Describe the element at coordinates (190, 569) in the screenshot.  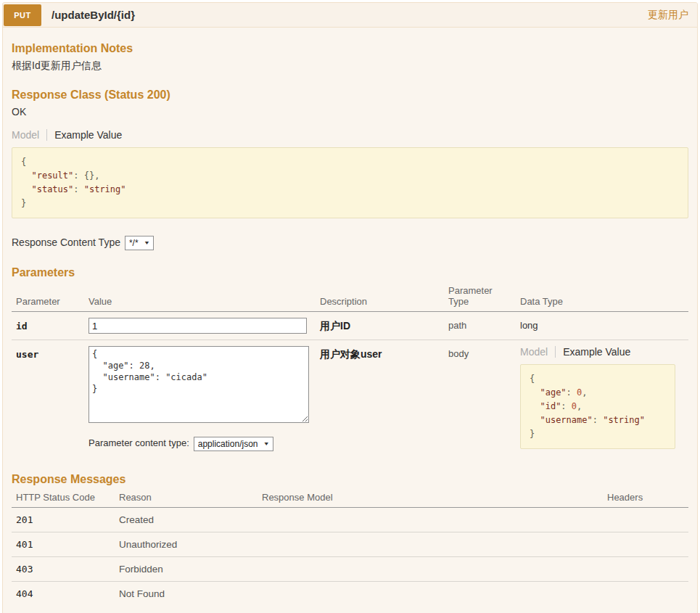
I see `status-reason: Forbidden` at that location.